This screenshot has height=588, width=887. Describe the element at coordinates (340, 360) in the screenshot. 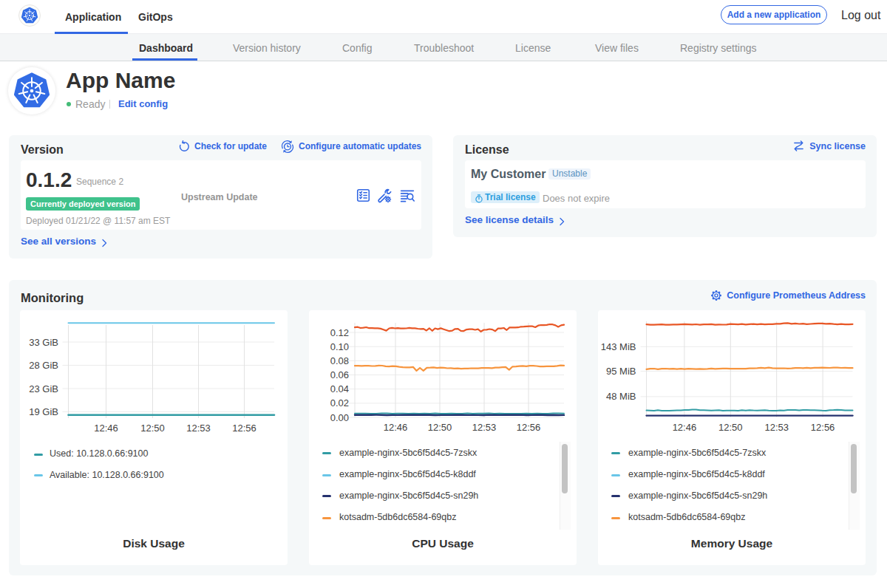

I see `svg-text: 0.08` at that location.